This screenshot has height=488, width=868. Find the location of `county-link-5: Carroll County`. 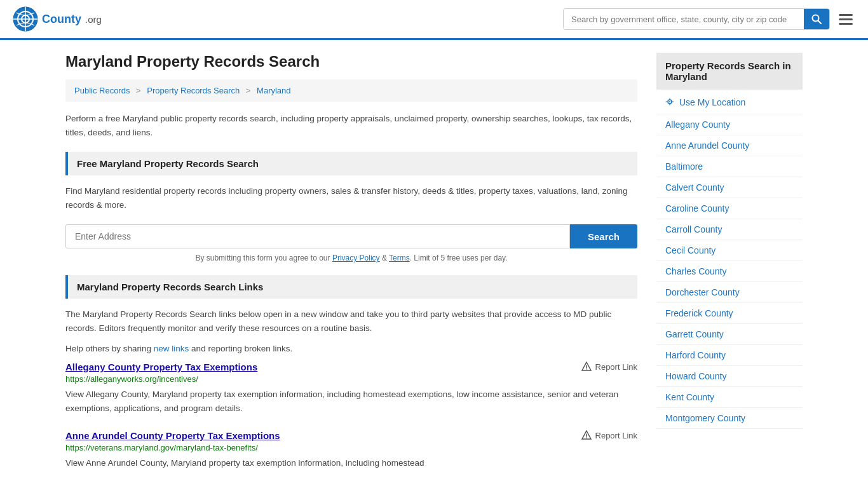

county-link-5: Carroll County is located at coordinates (729, 229).